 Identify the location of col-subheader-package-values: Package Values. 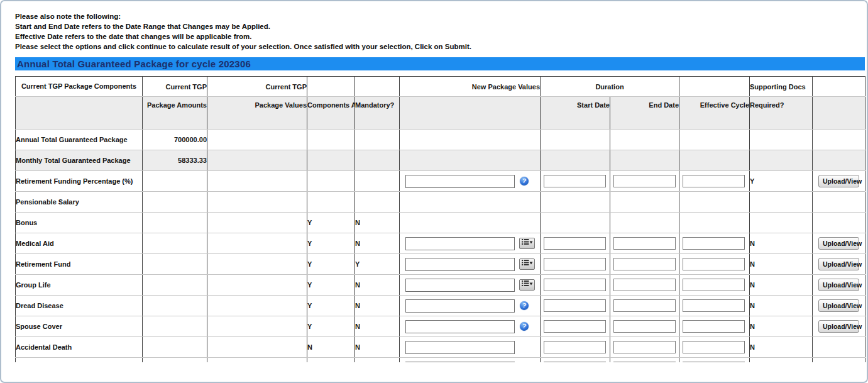
(258, 113).